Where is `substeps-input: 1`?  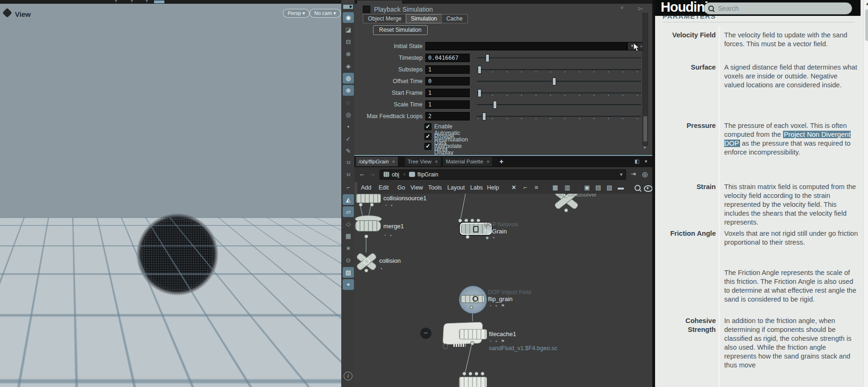
substeps-input: 1 is located at coordinates (447, 70).